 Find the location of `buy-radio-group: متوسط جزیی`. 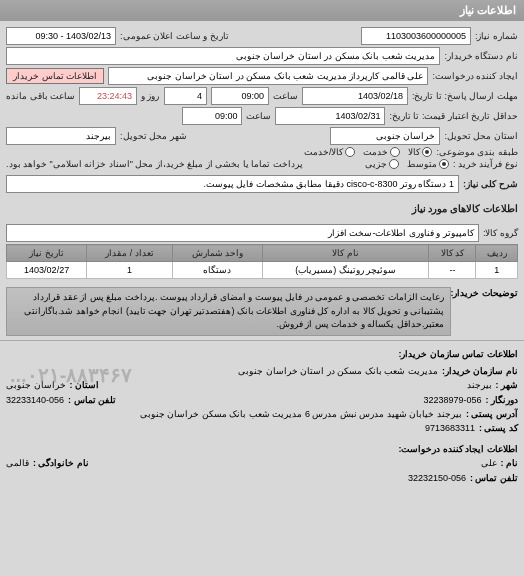

buy-radio-group: متوسط جزیی is located at coordinates (407, 164).